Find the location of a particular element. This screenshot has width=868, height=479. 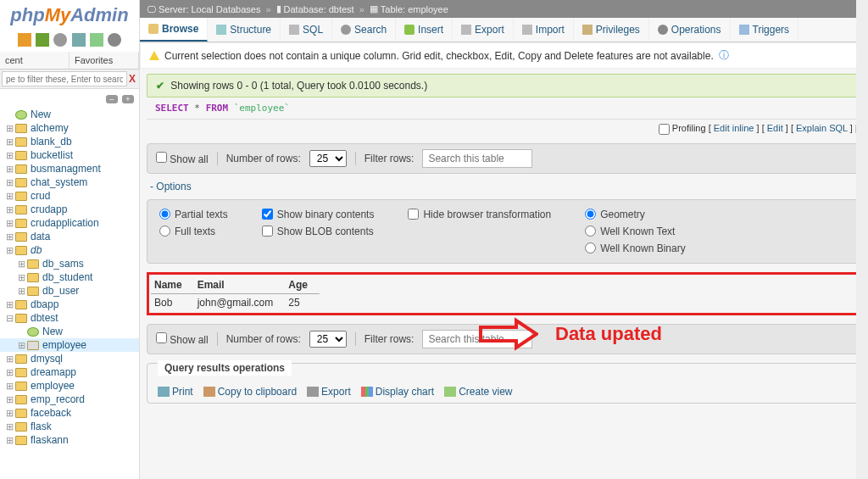

show-all-checkbox-b is located at coordinates (161, 337).